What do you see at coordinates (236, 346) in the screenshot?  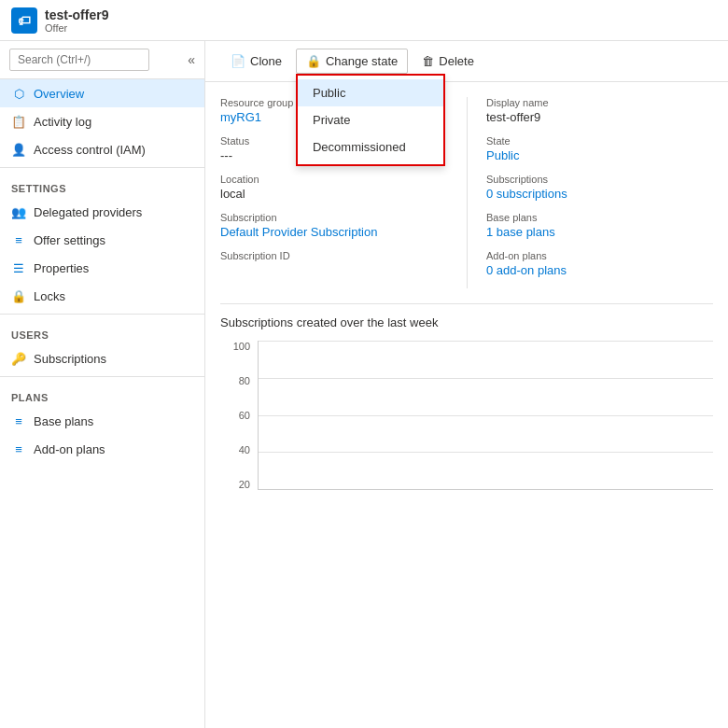 I see `chart-y-label-100: 100` at bounding box center [236, 346].